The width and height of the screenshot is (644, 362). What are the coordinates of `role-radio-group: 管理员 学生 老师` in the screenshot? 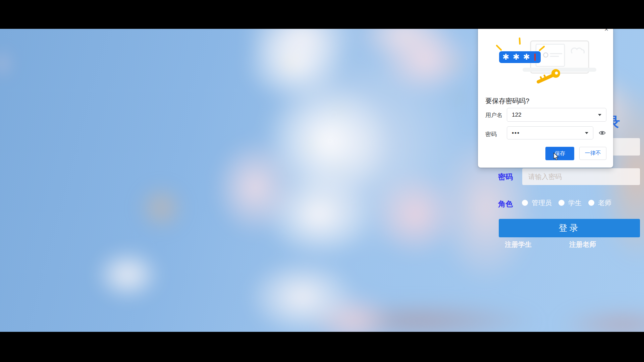 It's located at (570, 203).